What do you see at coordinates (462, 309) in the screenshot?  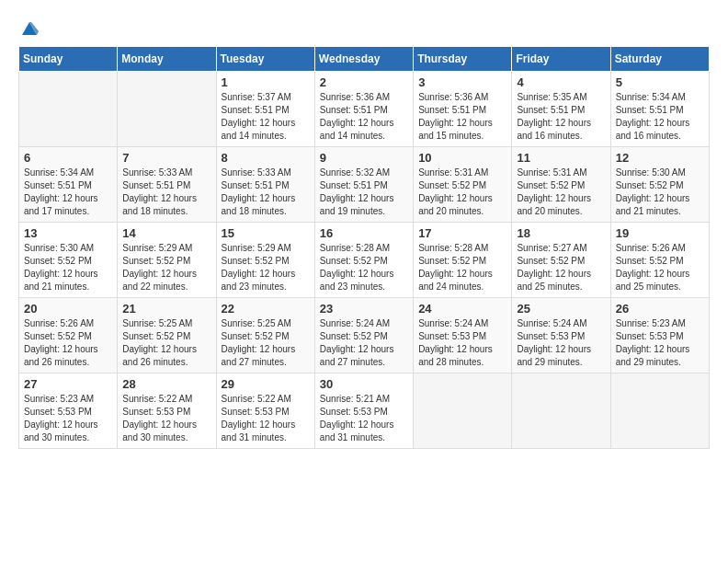 I see `day-number: 24` at bounding box center [462, 309].